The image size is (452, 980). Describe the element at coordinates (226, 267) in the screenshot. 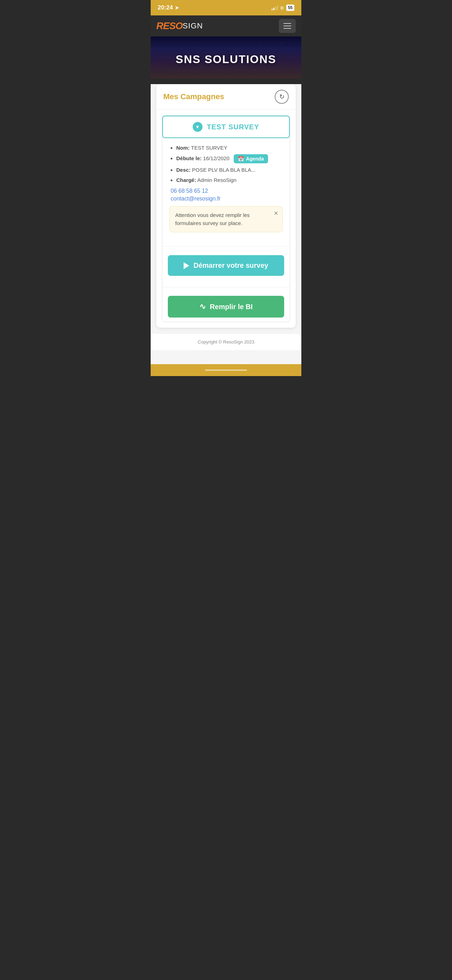

I see `start-survey-section: Démarrer votre survey` at that location.